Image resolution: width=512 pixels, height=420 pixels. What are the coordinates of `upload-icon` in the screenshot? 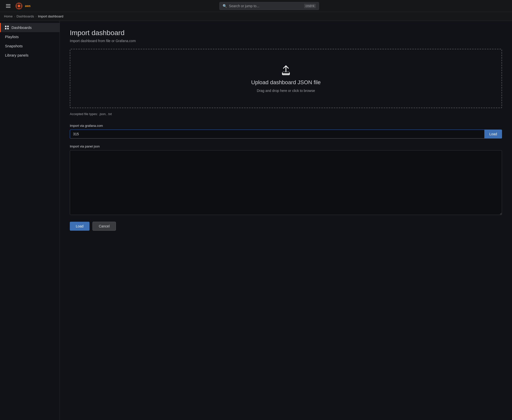 It's located at (286, 70).